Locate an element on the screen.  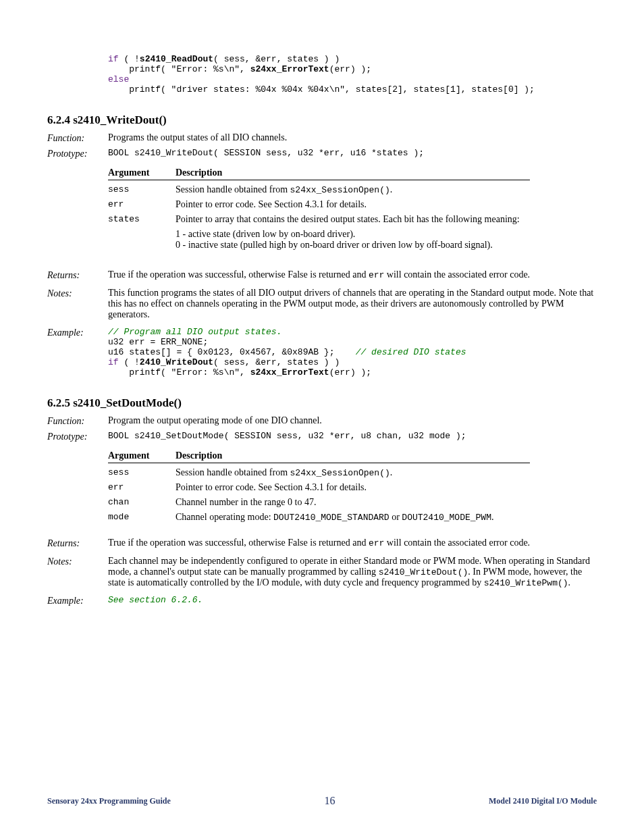
arg-mode-desc: Channel operating mode: DOUT2410_MODE_ST… is located at coordinates (352, 517).